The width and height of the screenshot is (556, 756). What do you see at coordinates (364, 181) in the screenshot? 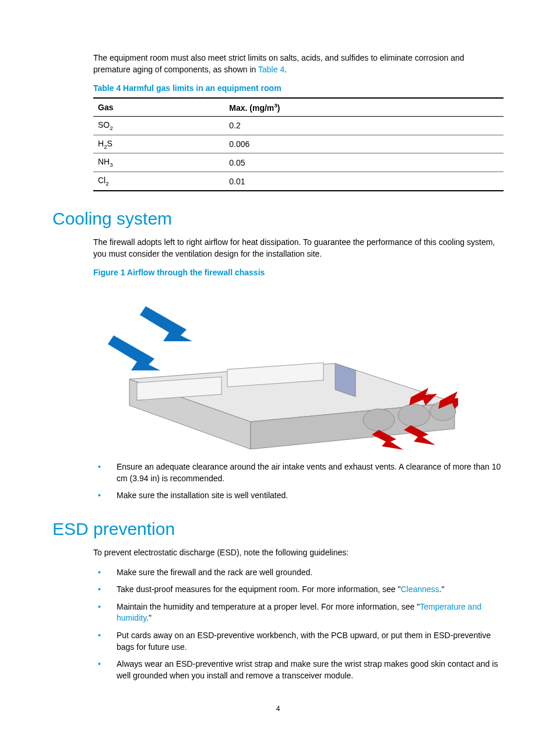
I see `max-cell: 0.01` at bounding box center [364, 181].